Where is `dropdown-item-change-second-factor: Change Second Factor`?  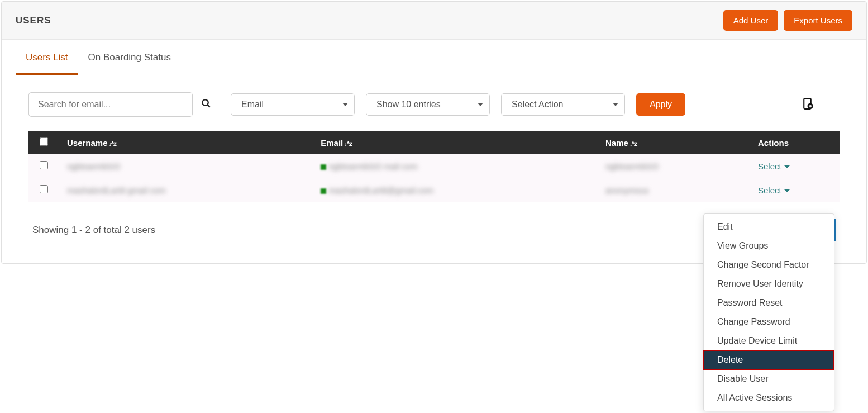 dropdown-item-change-second-factor: Change Second Factor is located at coordinates (769, 260).